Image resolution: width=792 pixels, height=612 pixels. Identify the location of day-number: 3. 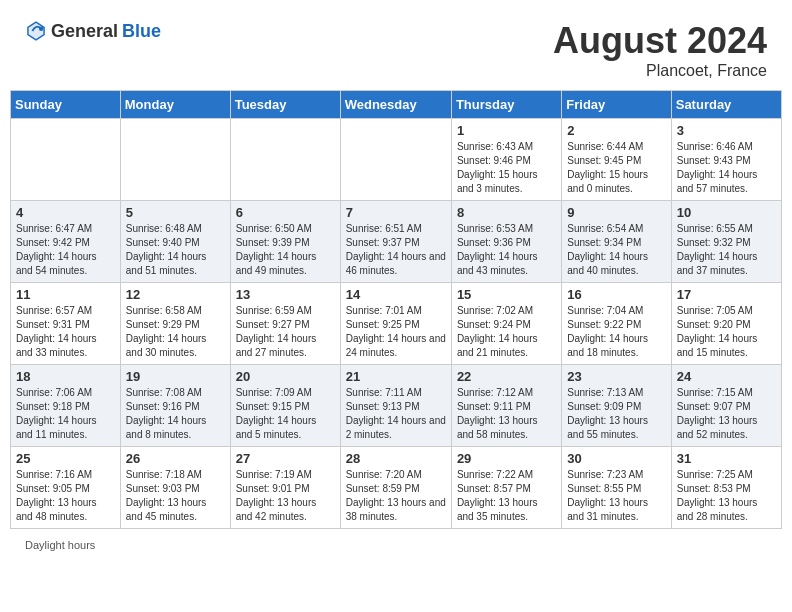
(726, 130).